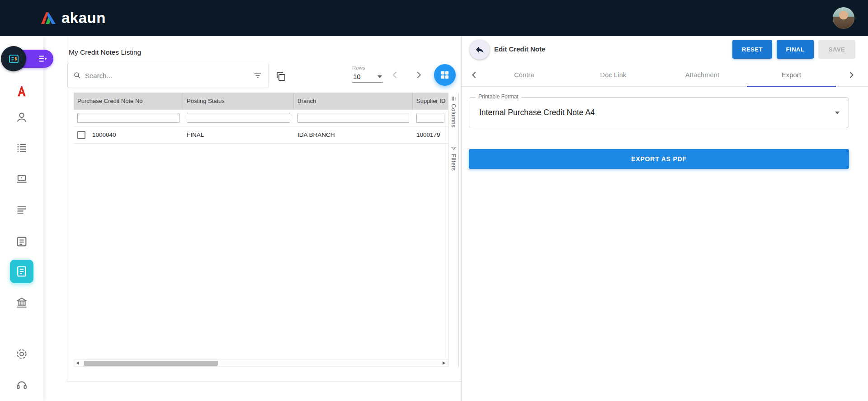 The image size is (868, 401). Describe the element at coordinates (261, 118) in the screenshot. I see `credit-notes-table: Purchase Credit Note No Posting Status B…` at that location.